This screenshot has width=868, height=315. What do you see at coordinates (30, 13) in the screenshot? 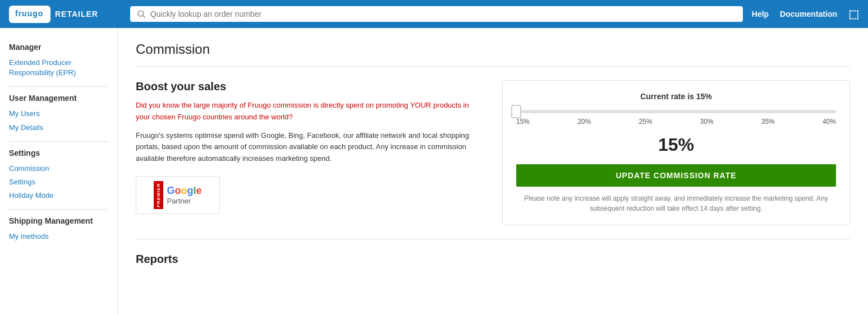
I see `fruugo-svg: fruugo` at bounding box center [30, 13].